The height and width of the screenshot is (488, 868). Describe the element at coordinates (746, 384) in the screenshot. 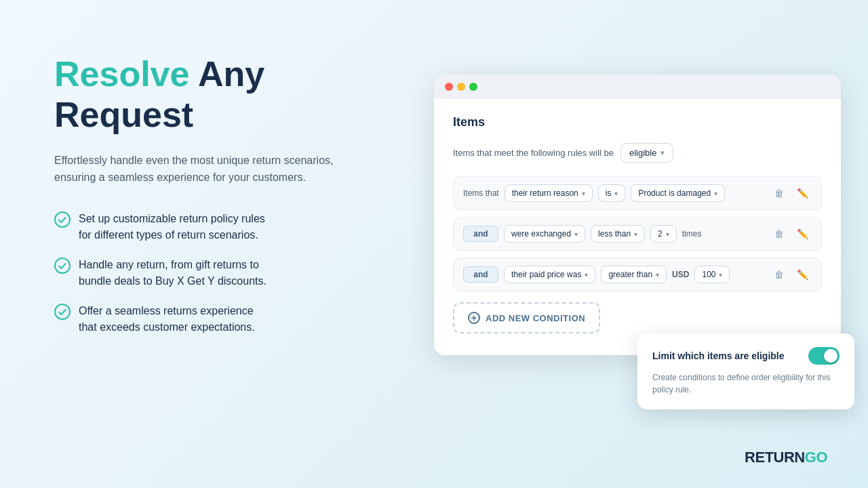

I see `tooltip-description: Create conditions to define order eligib…` at that location.